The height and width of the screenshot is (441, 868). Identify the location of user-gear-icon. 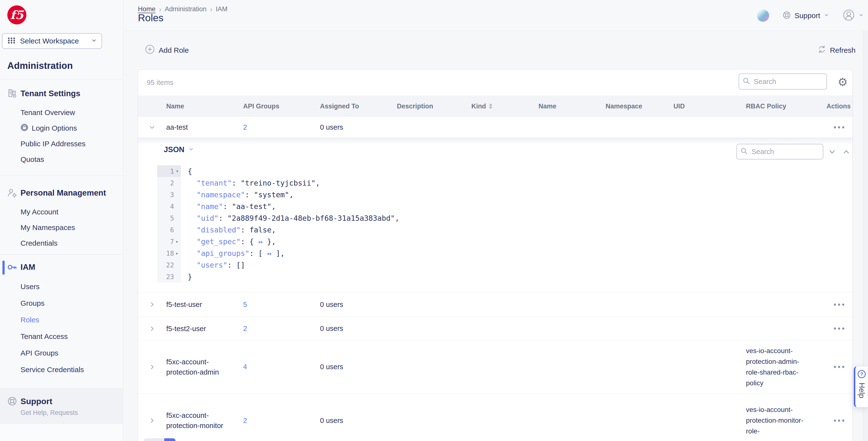
(12, 193).